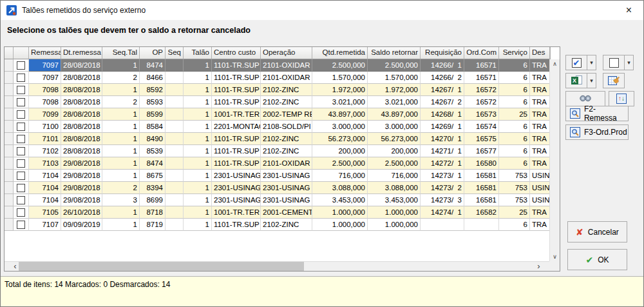  What do you see at coordinates (340, 102) in the screenshot?
I see `cell-qtd_remetida: 3.021,000` at bounding box center [340, 102].